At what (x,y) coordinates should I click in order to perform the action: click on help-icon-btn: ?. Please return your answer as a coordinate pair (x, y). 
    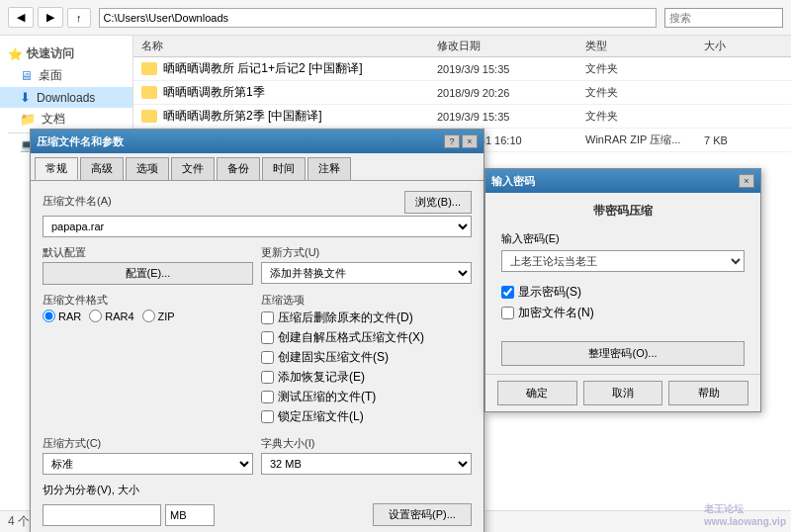
    Looking at the image, I should click on (452, 141).